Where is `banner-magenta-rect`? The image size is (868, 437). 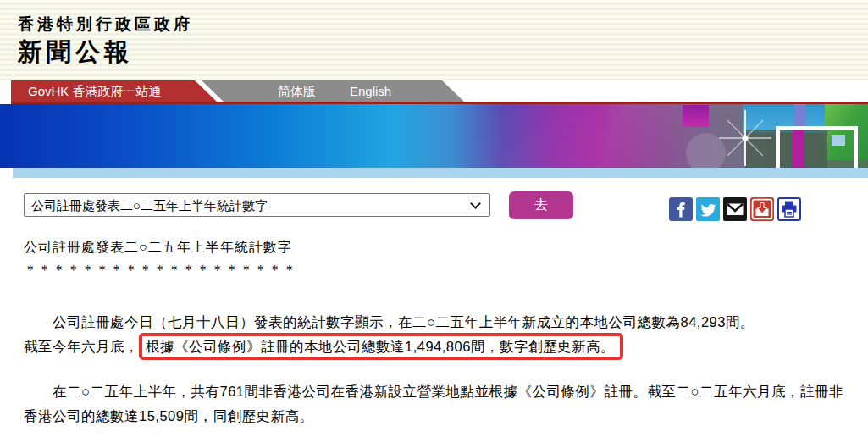
banner-magenta-rect is located at coordinates (696, 116).